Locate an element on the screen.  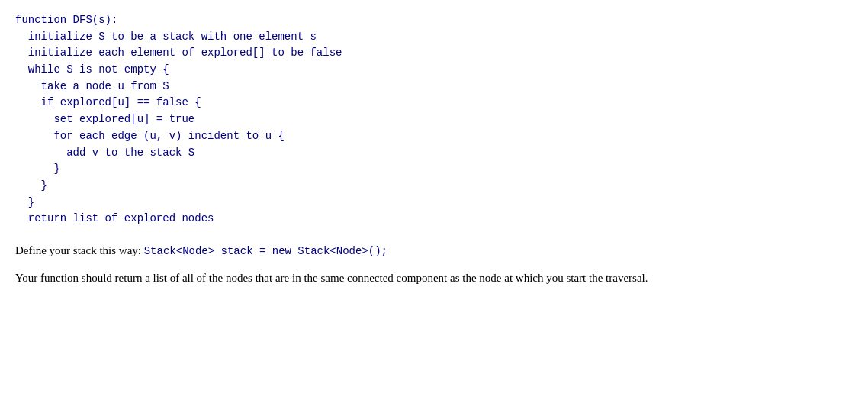
prose-line-1-code: Stack<Node> stack = new Stack<Node>(); is located at coordinates (265, 251).